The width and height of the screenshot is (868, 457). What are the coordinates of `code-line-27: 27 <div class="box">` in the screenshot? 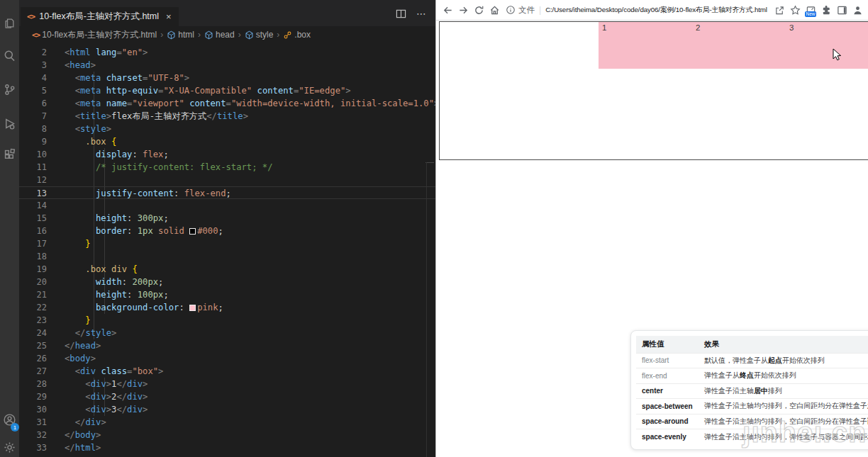 It's located at (227, 371).